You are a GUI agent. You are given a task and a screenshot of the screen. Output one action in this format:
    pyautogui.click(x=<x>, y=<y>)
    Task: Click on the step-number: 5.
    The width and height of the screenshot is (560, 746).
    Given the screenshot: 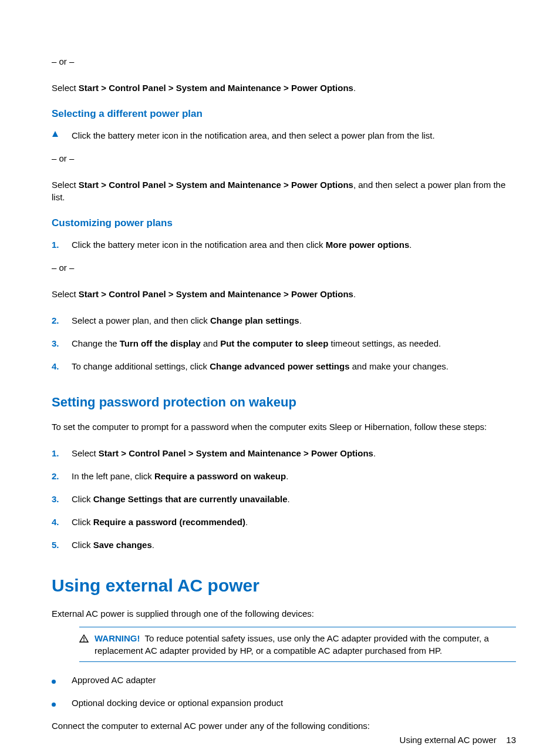 What is the action you would take?
    pyautogui.click(x=62, y=545)
    